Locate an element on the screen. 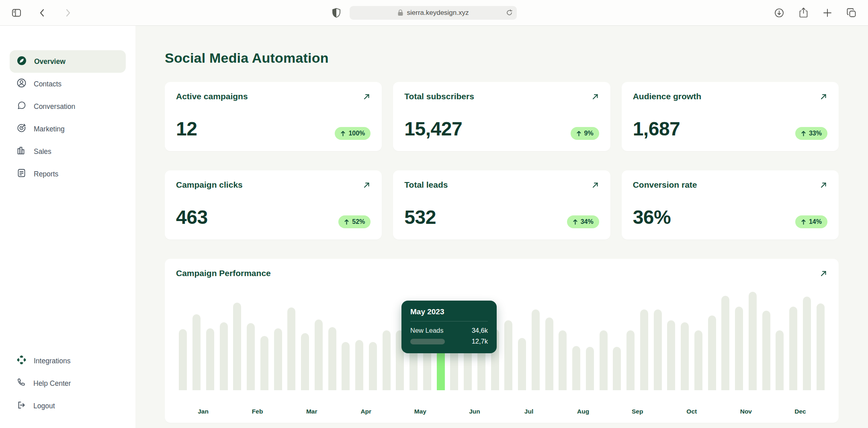 The width and height of the screenshot is (868, 428). share-icon is located at coordinates (803, 13).